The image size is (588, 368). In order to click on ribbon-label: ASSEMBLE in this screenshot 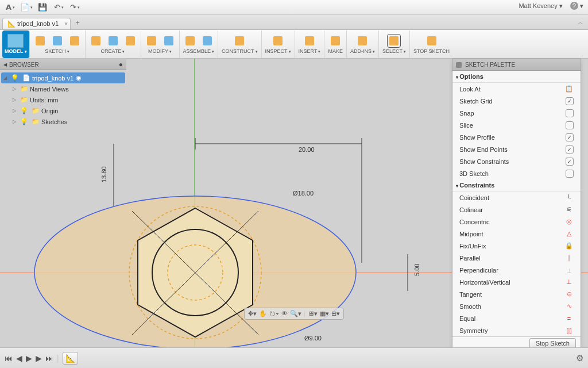, I will do `click(199, 51)`.